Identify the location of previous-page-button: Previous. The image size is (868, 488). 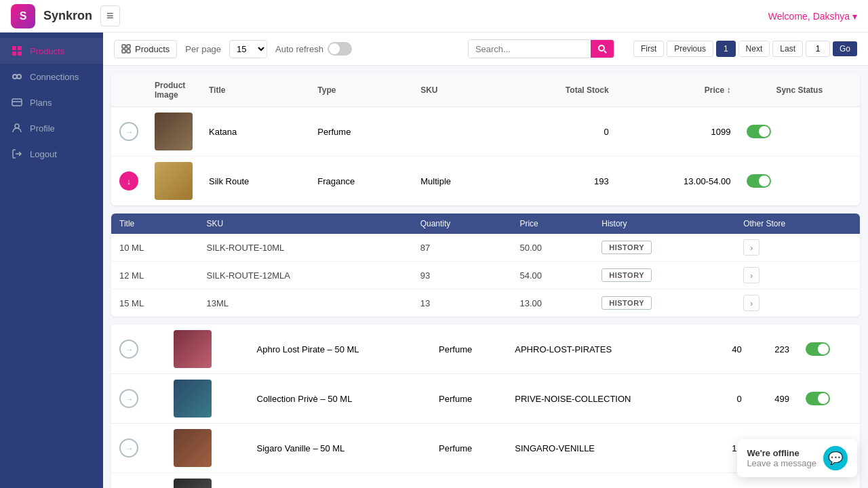
(690, 49).